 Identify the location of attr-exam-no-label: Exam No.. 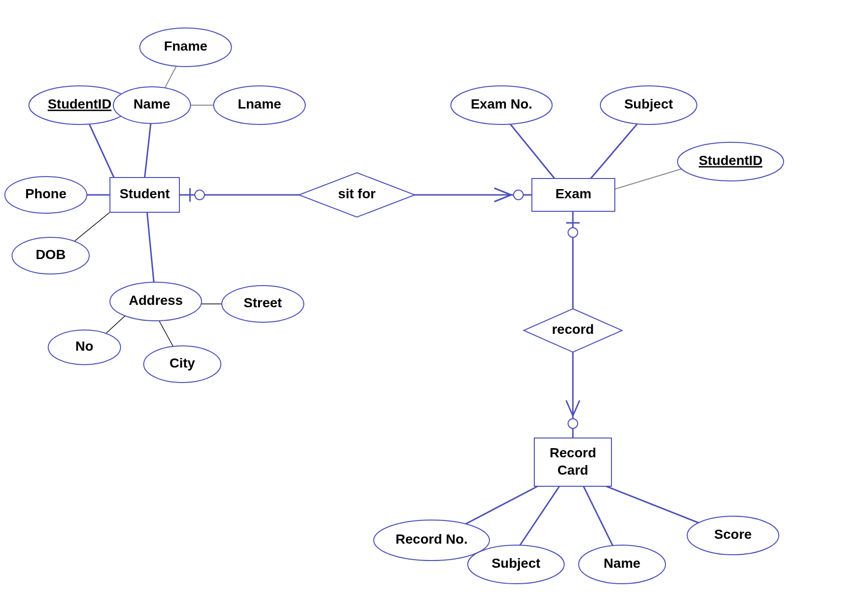
(502, 104).